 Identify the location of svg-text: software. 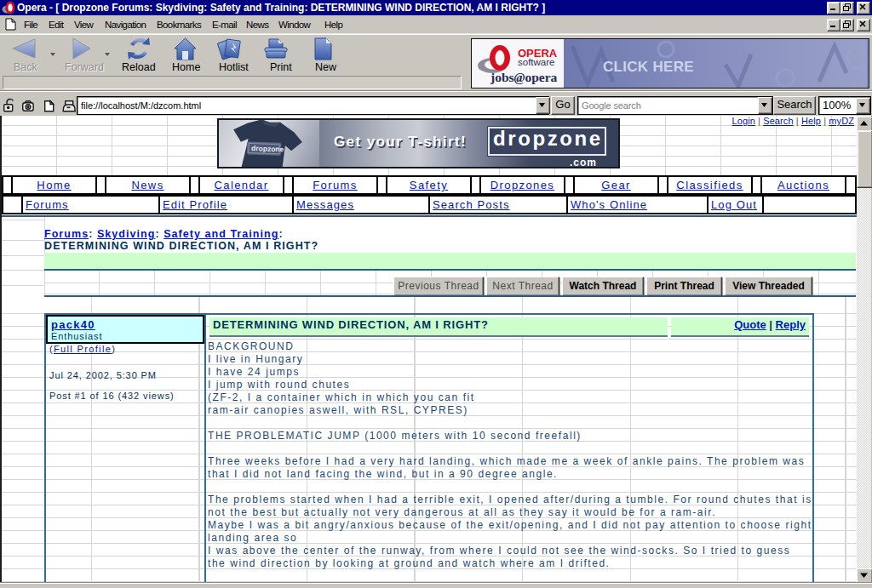
(536, 62).